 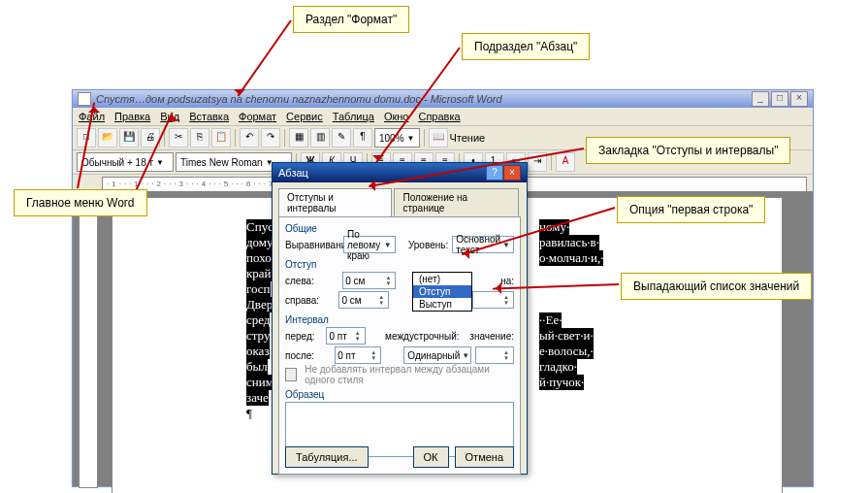 What do you see at coordinates (260, 382) in the screenshot?
I see `selected-text: сним` at bounding box center [260, 382].